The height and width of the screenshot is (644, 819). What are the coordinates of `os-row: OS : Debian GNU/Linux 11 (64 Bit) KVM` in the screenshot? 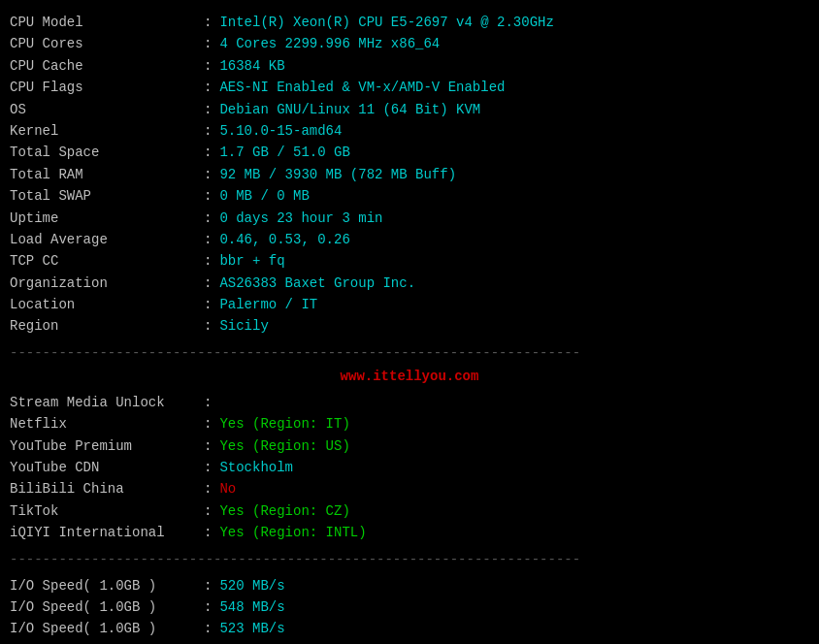 It's located at (410, 110).